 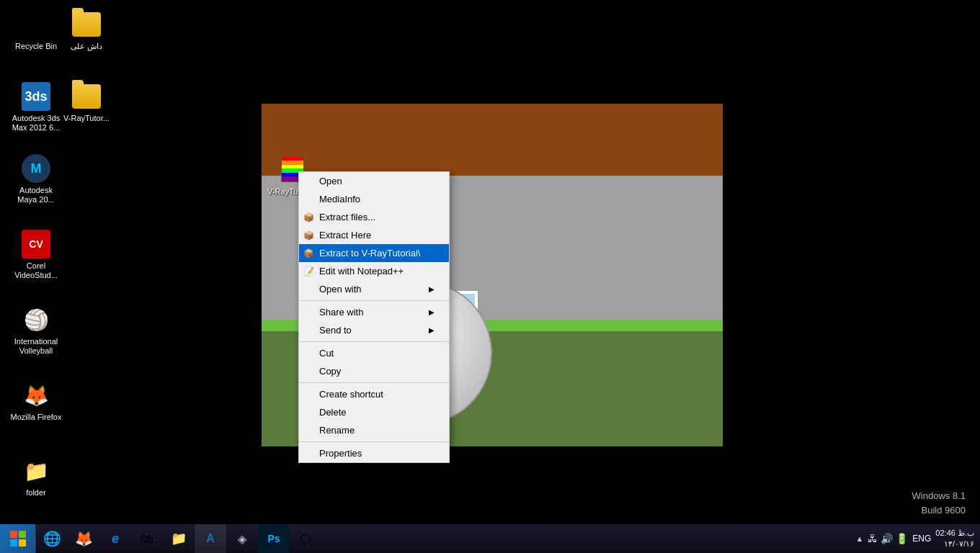 I want to click on menu-item-cut: Cut, so click(x=374, y=353).